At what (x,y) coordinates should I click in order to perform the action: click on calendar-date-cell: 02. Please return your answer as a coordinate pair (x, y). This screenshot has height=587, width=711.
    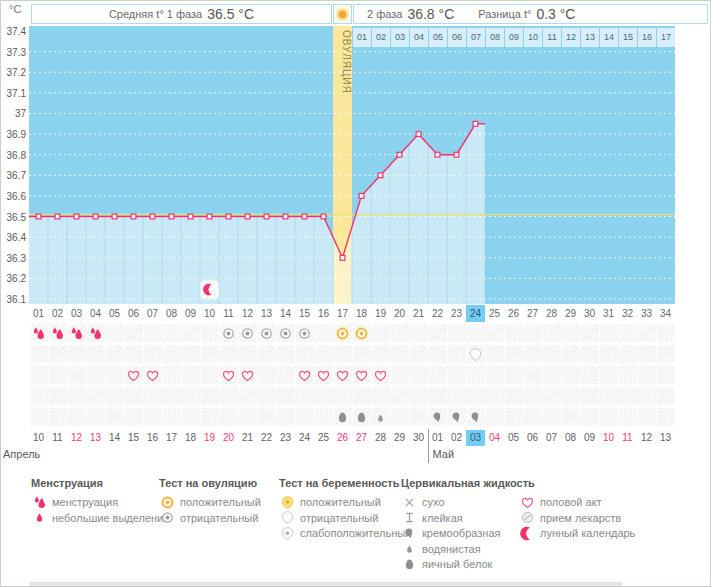
    Looking at the image, I should click on (456, 438).